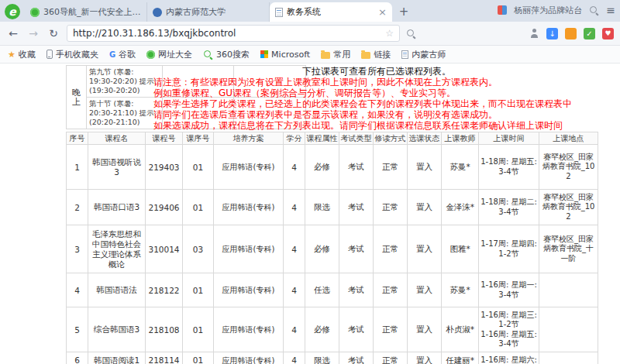  I want to click on col-header-study-mode: 修读方式, so click(391, 139).